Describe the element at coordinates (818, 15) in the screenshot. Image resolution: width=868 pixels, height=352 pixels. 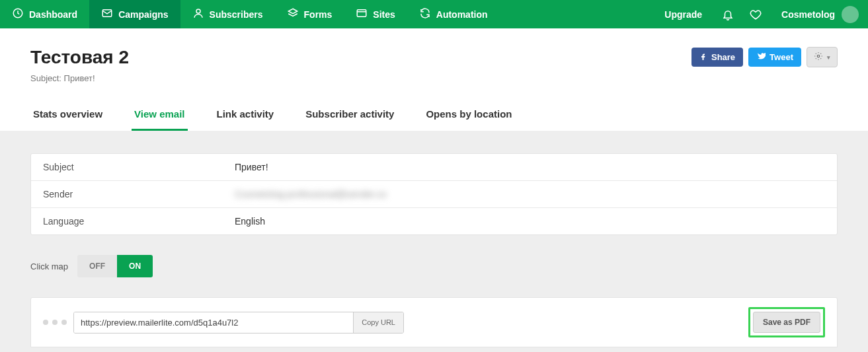
I see `nav-user: Cosmetolog` at that location.